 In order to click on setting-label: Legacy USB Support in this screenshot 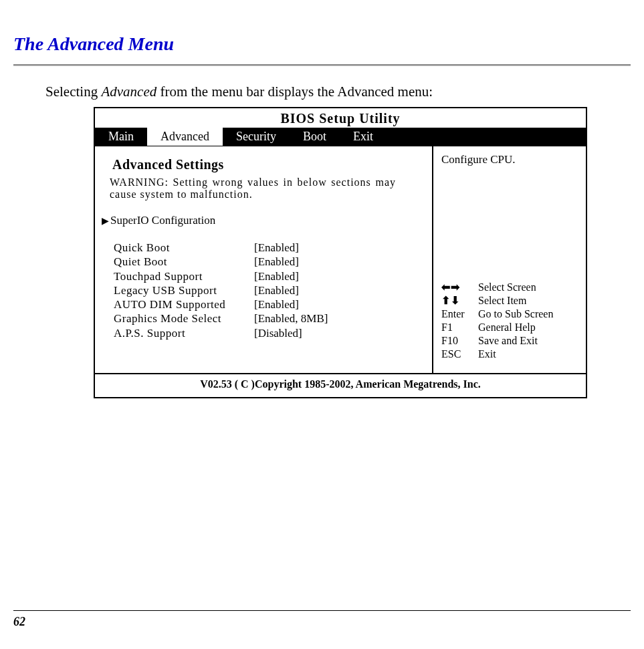, I will do `click(184, 290)`.